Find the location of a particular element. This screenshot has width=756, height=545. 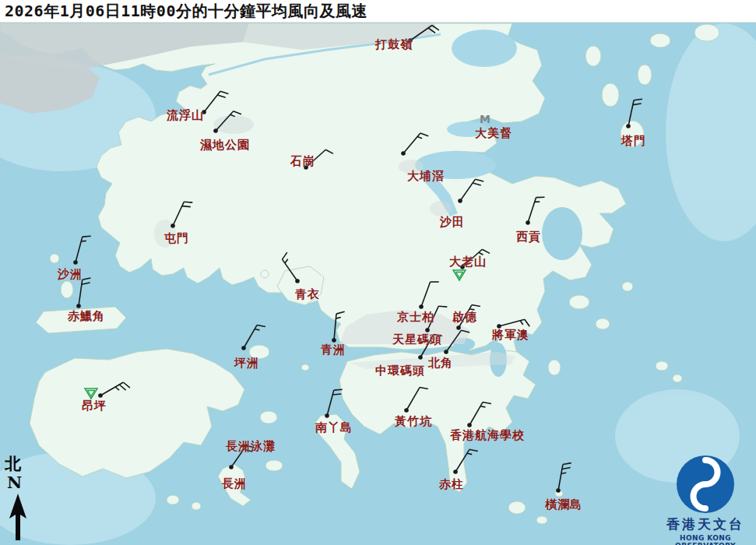

station-label-17: 將軍澳 is located at coordinates (511, 335).